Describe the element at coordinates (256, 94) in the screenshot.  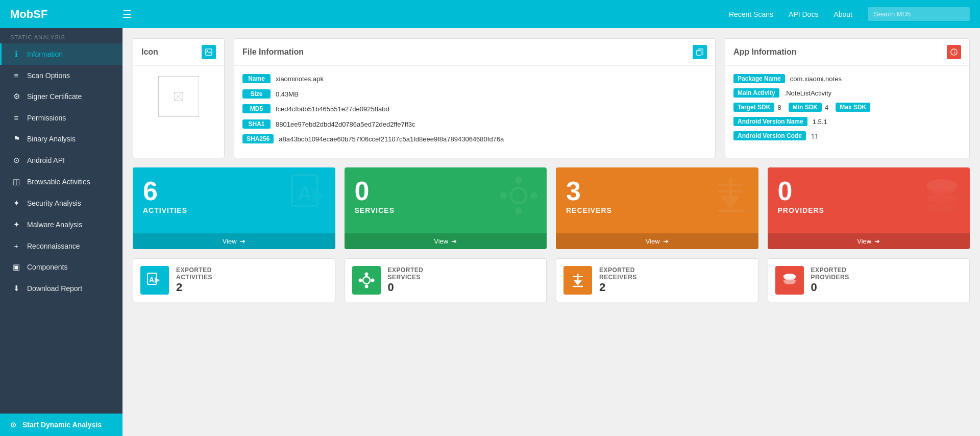
I see `size-badge: Size` at that location.